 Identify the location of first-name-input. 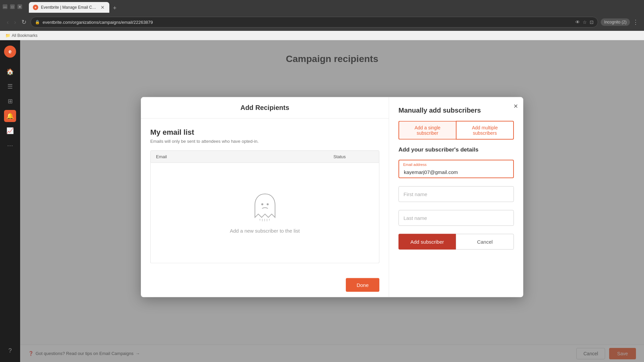
(456, 194).